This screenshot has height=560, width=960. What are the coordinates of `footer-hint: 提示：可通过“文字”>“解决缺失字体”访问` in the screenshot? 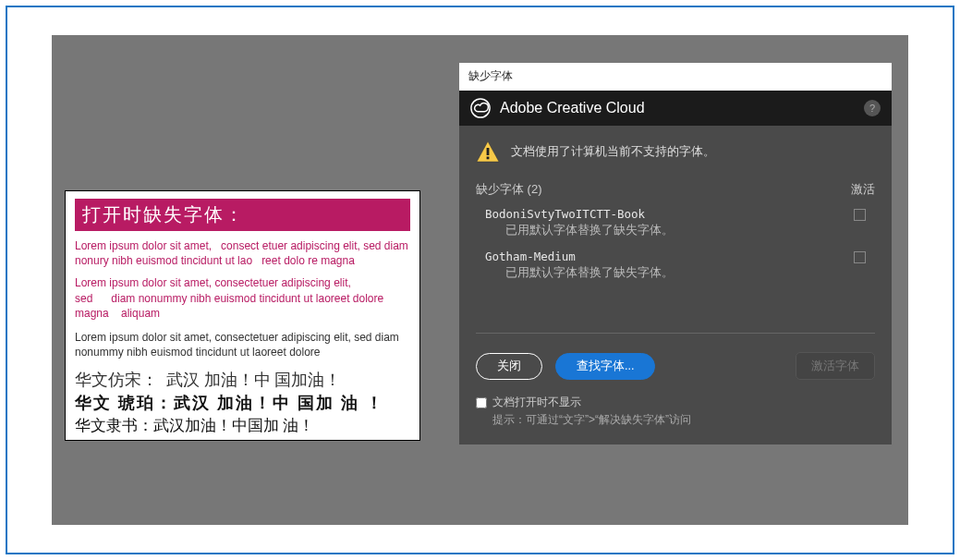 It's located at (684, 420).